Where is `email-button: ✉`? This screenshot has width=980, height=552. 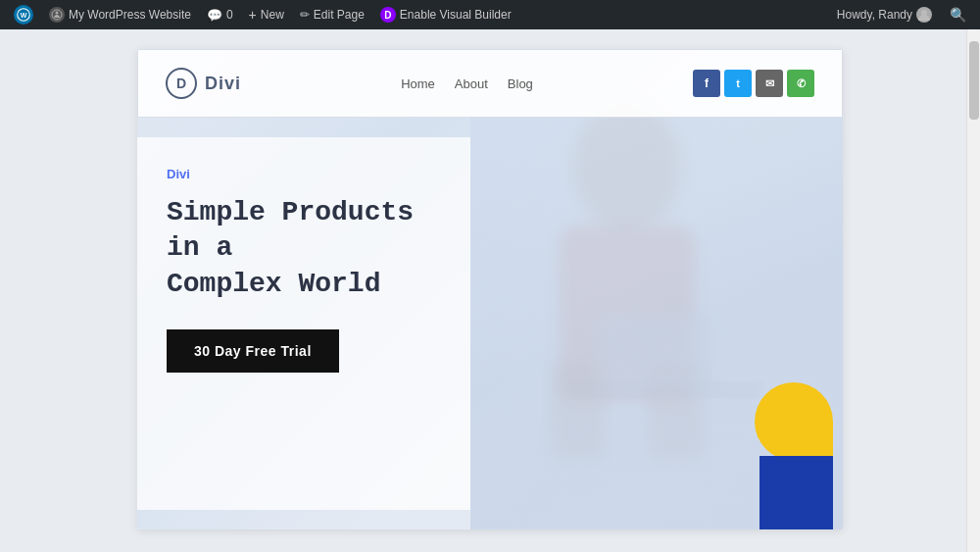 email-button: ✉ is located at coordinates (769, 83).